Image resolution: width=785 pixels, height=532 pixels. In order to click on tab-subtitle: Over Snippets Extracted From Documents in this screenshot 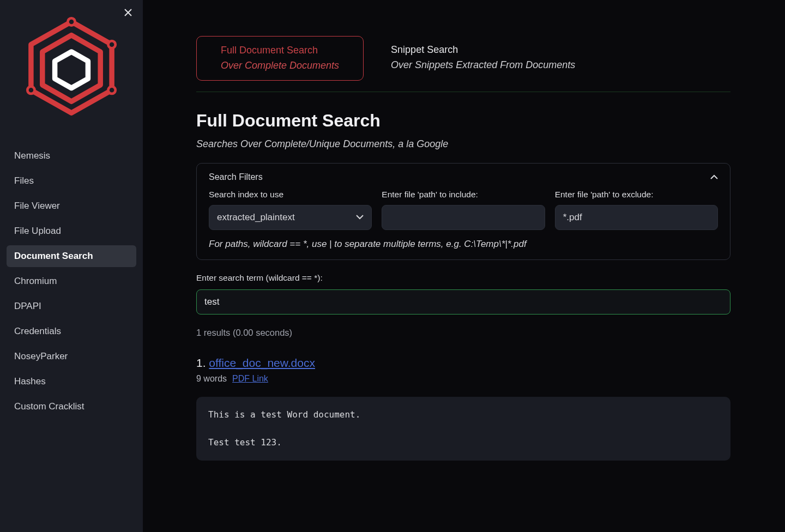, I will do `click(483, 65)`.